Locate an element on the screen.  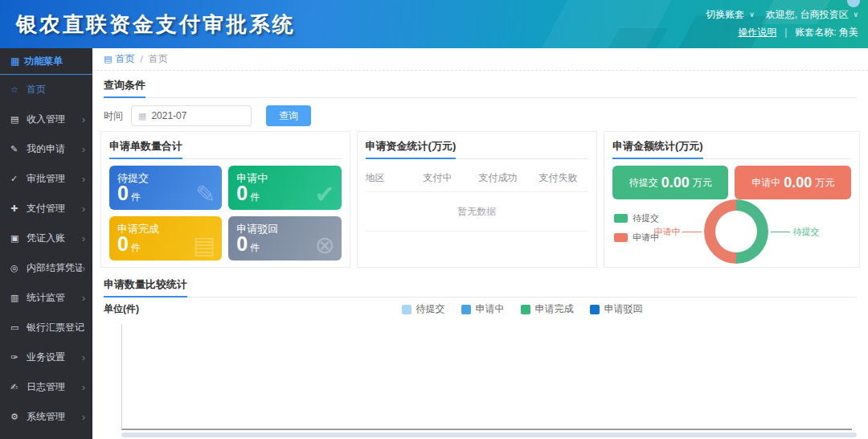
in-progress-count: 0 is located at coordinates (242, 193).